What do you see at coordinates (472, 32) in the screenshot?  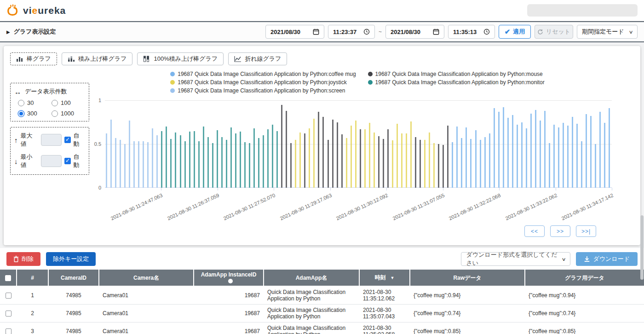 I see `end-time-input: 11:35:13` at bounding box center [472, 32].